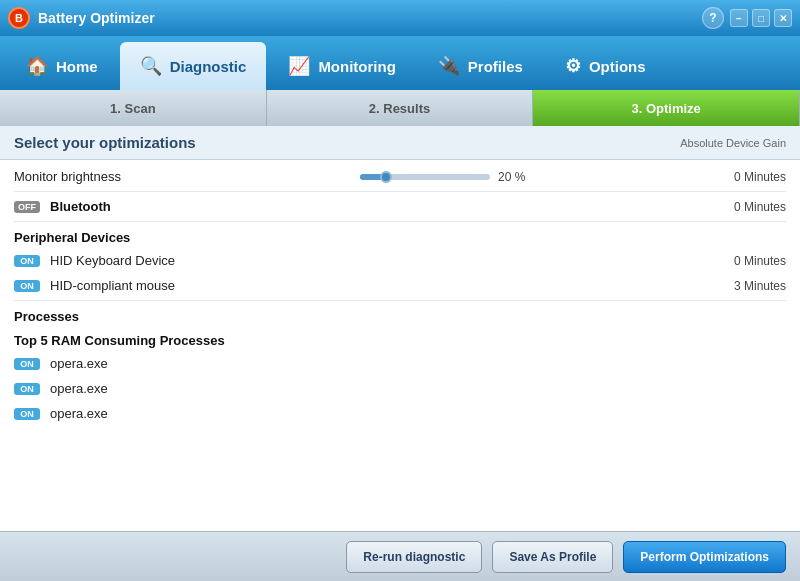 The image size is (800, 581). Describe the element at coordinates (400, 108) in the screenshot. I see `step-results: 2. Results` at that location.